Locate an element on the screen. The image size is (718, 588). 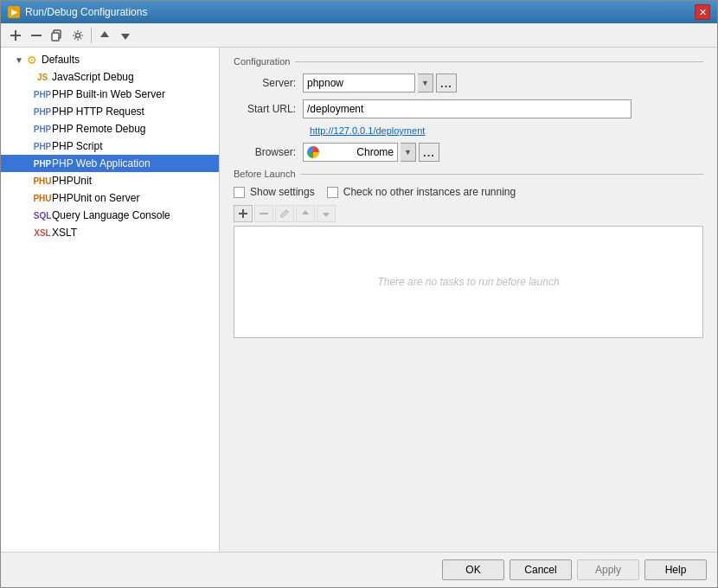
chrome-icon is located at coordinates (313, 152).